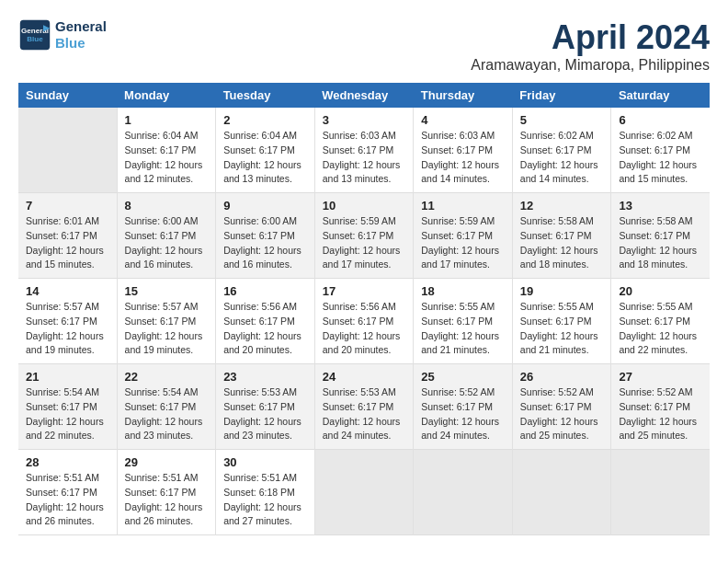 This screenshot has height=563, width=728. I want to click on day-number: 17, so click(364, 291).